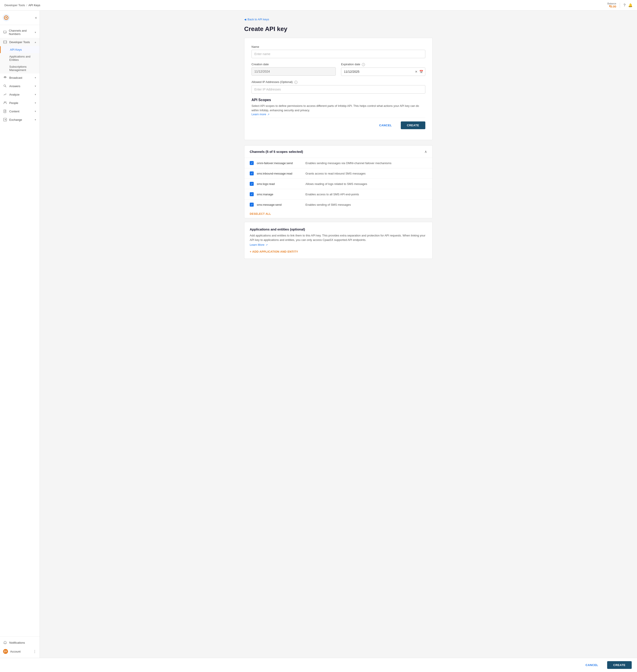 This screenshot has height=672, width=637. I want to click on api-scopes-learn-more-link: Learn more ↗, so click(260, 114).